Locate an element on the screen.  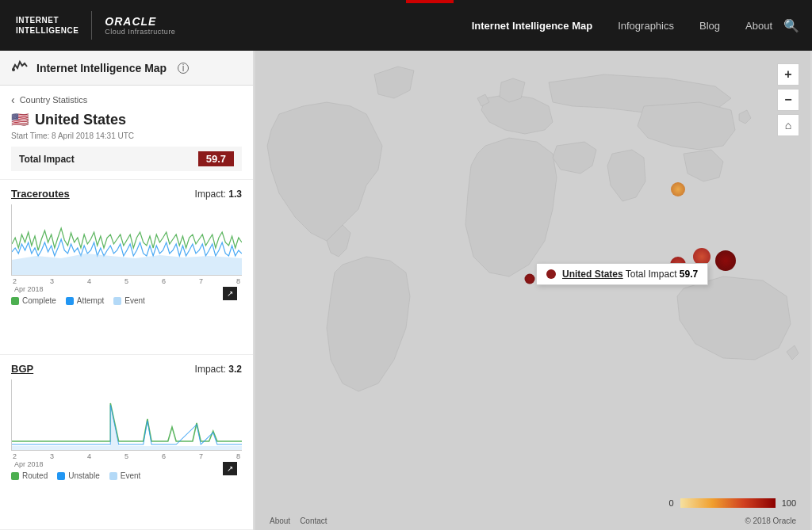
legend-min-label: 0 is located at coordinates (672, 503).